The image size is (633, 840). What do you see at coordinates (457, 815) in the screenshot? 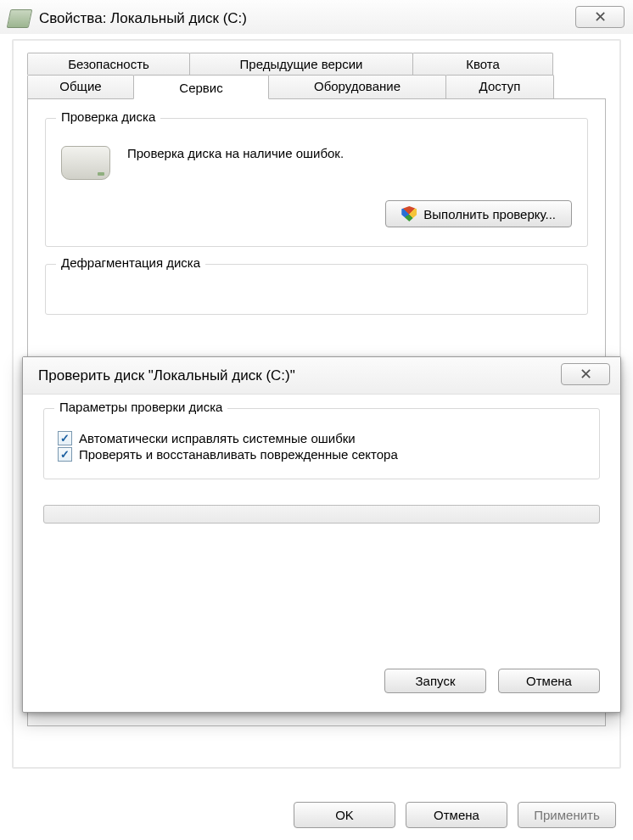
I see `cancel-button-main: Отмена` at bounding box center [457, 815].